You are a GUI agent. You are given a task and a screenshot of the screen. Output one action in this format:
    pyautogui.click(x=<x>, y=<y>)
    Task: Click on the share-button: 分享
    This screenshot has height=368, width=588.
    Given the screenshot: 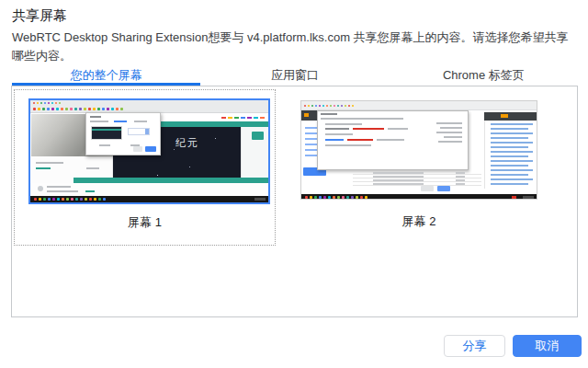 What is the action you would take?
    pyautogui.click(x=474, y=346)
    